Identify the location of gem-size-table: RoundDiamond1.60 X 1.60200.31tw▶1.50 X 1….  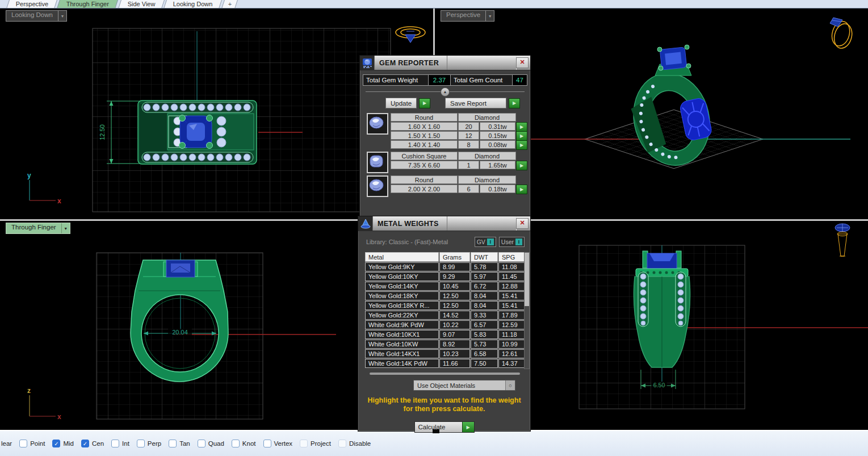
(459, 131).